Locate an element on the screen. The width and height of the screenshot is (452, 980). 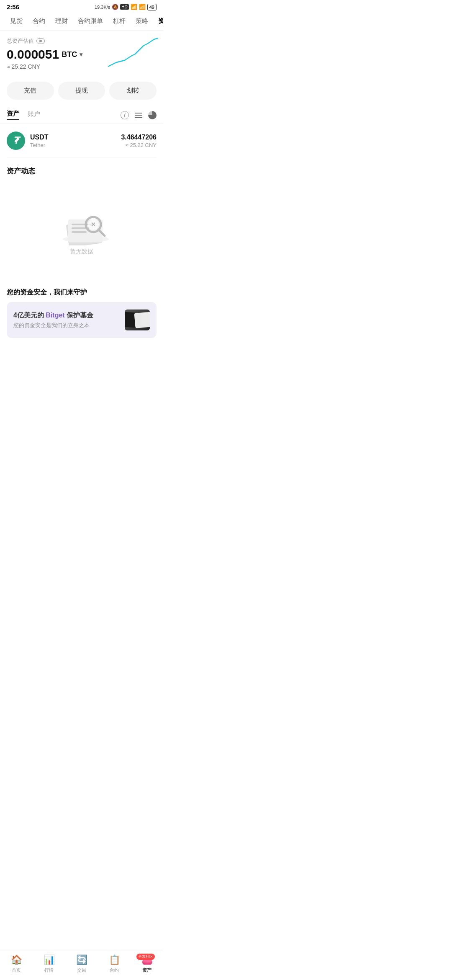
usdt-value: 3.46447206 ≈ 25.22 CNY is located at coordinates (139, 141).